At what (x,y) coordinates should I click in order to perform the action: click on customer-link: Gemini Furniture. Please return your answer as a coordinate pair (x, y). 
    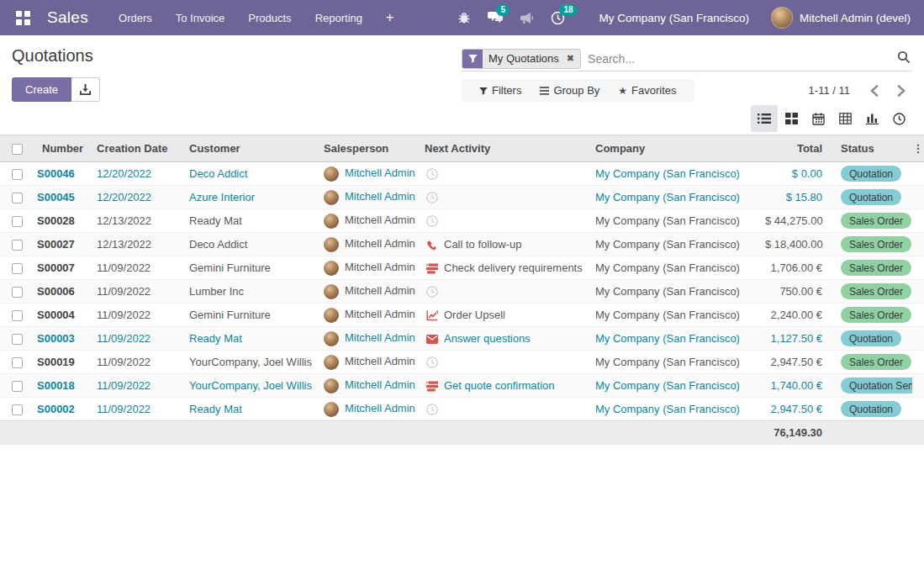
    Looking at the image, I should click on (230, 267).